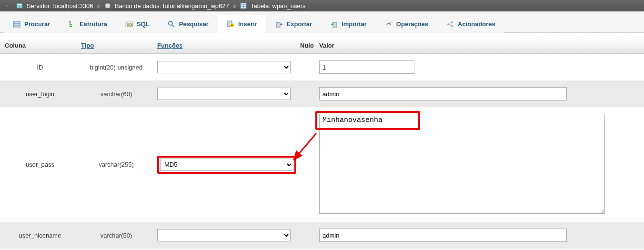  What do you see at coordinates (248, 24) in the screenshot?
I see `tab-label: Inserir` at bounding box center [248, 24].